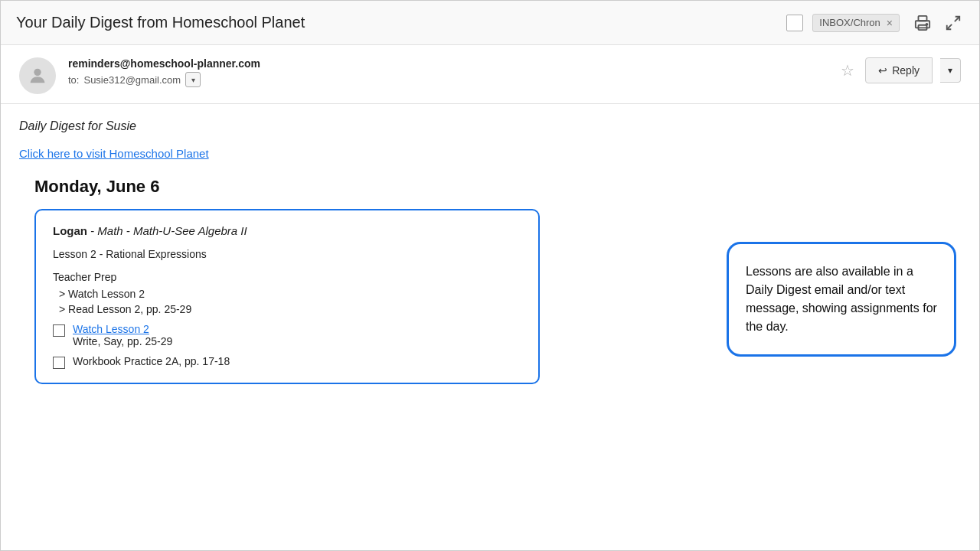 The width and height of the screenshot is (980, 551). Describe the element at coordinates (126, 309) in the screenshot. I see `teacher-prep-read: > Read Lesson 2, pp. 25-29` at that location.